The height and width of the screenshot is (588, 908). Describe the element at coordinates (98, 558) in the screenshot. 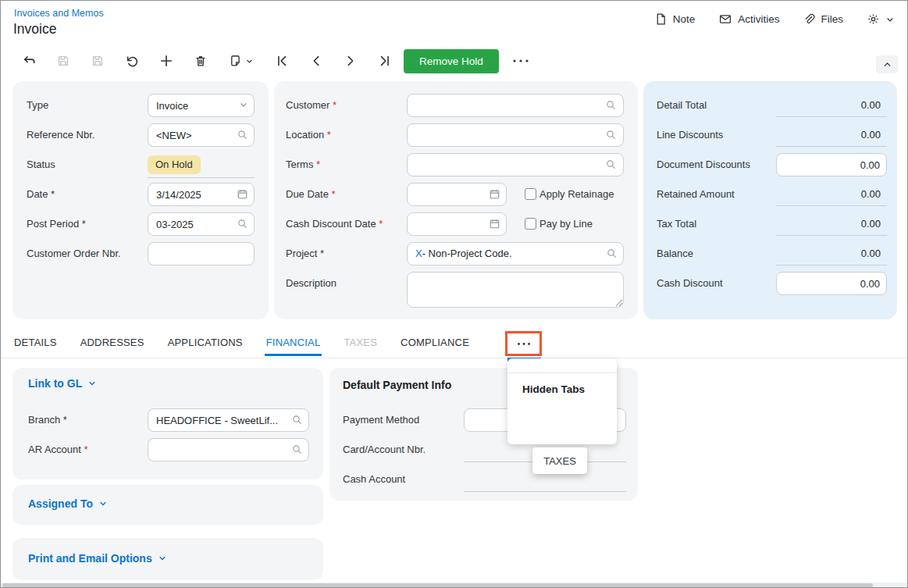

I see `print-email-options-header: Print and Email Options` at that location.